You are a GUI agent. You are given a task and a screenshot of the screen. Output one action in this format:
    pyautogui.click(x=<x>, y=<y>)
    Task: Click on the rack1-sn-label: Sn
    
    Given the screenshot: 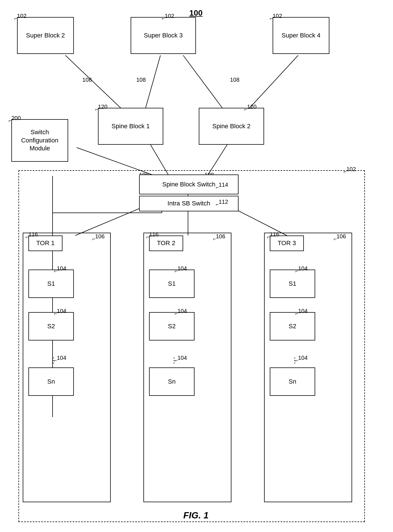 What is the action you would take?
    pyautogui.click(x=51, y=382)
    